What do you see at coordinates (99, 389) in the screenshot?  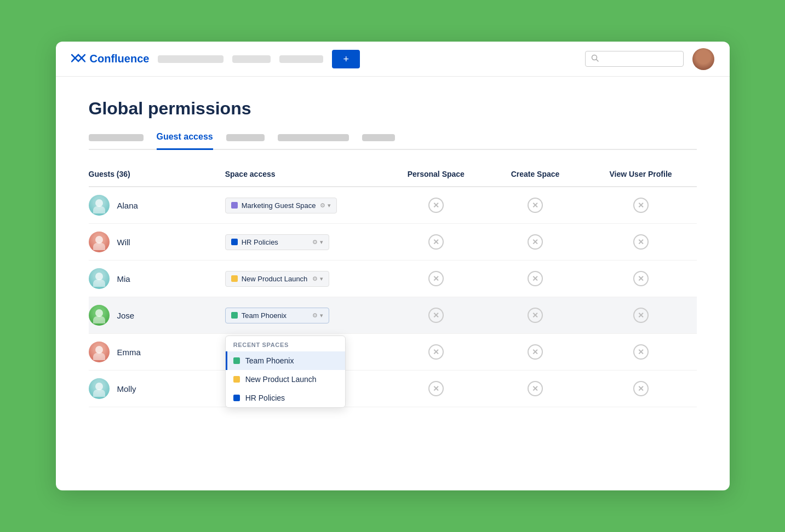 I see `avatar-molly` at bounding box center [99, 389].